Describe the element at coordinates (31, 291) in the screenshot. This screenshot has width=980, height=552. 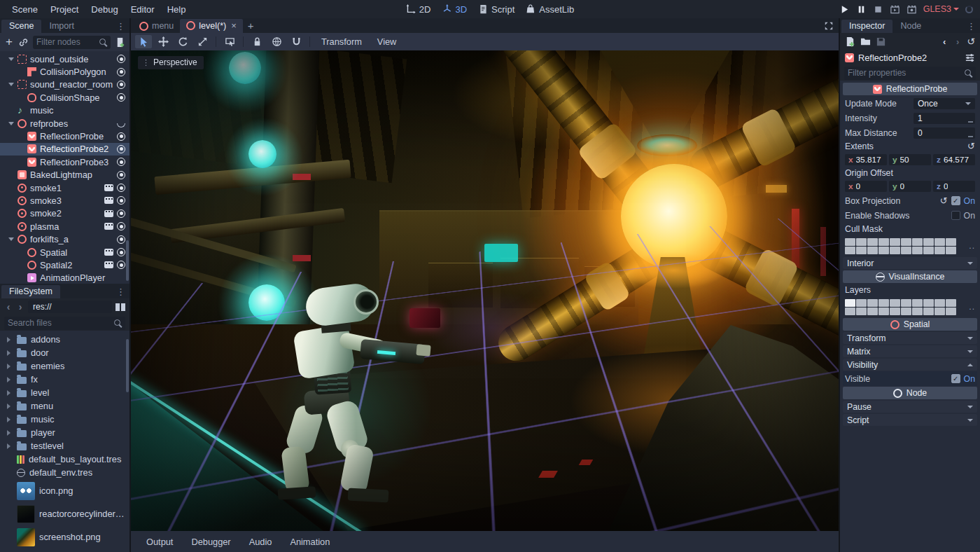
I see `tab-filesystem: FileSystem` at that location.